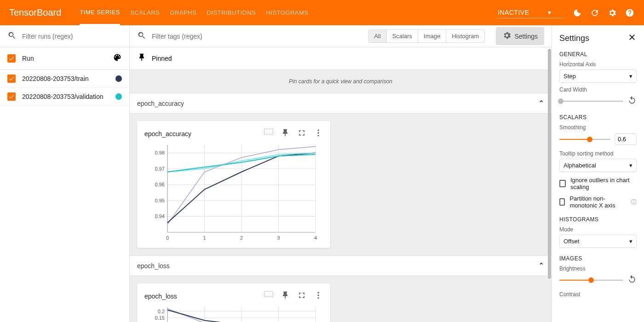 The image size is (644, 322). Describe the element at coordinates (160, 153) in the screenshot. I see `svg-text: 0.98` at that location.